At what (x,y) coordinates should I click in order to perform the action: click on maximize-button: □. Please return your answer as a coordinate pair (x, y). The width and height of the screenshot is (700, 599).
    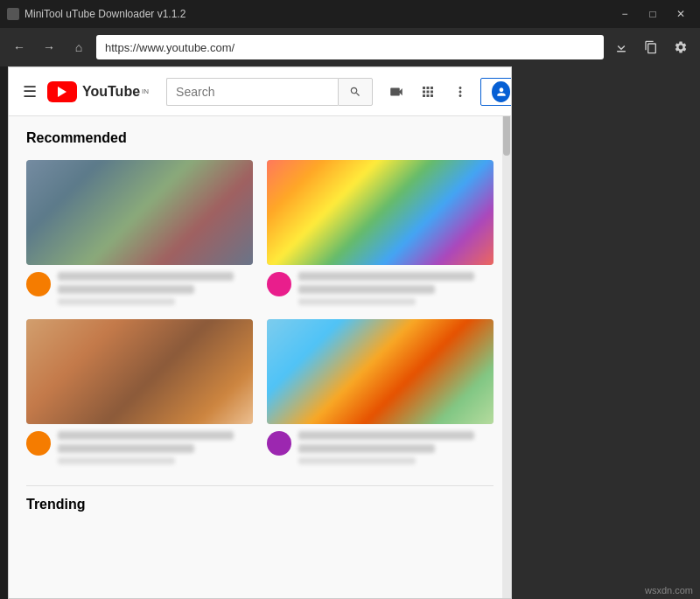
    Looking at the image, I should click on (653, 14).